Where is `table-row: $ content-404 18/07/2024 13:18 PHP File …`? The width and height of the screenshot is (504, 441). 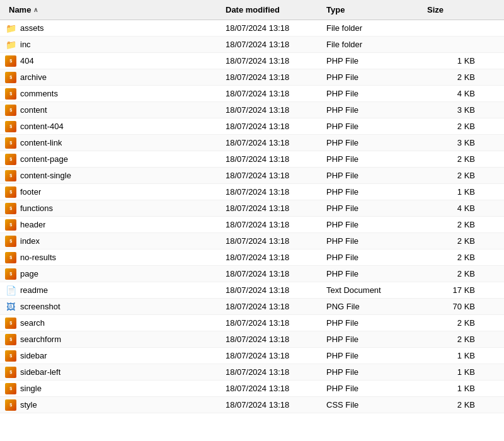 table-row: $ content-404 18/07/2024 13:18 PHP File … is located at coordinates (252, 127).